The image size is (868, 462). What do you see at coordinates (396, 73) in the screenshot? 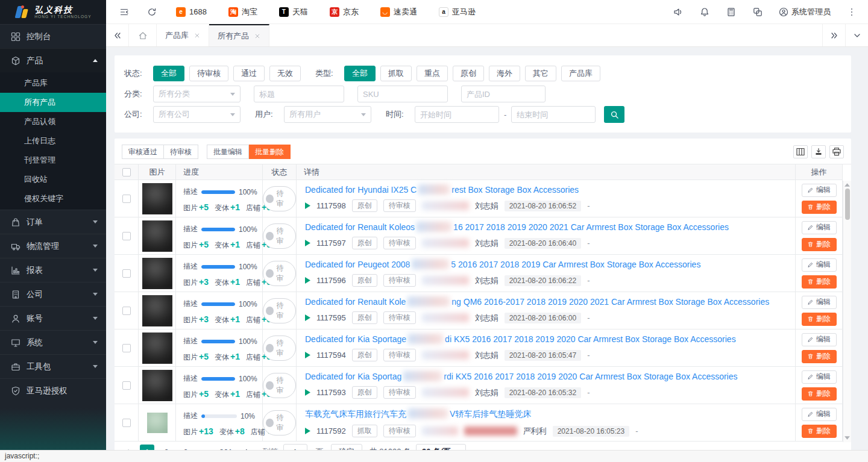
I see `type-filter-option-1: 抓取` at bounding box center [396, 73].